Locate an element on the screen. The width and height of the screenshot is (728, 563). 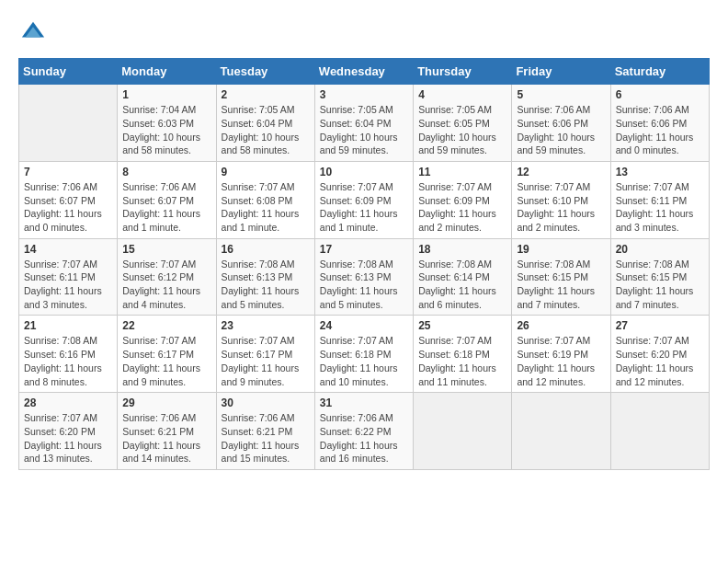
calendar-cell: 6Sunrise: 7:06 AM Sunset: 6:06 PM Daylig… is located at coordinates (660, 123).